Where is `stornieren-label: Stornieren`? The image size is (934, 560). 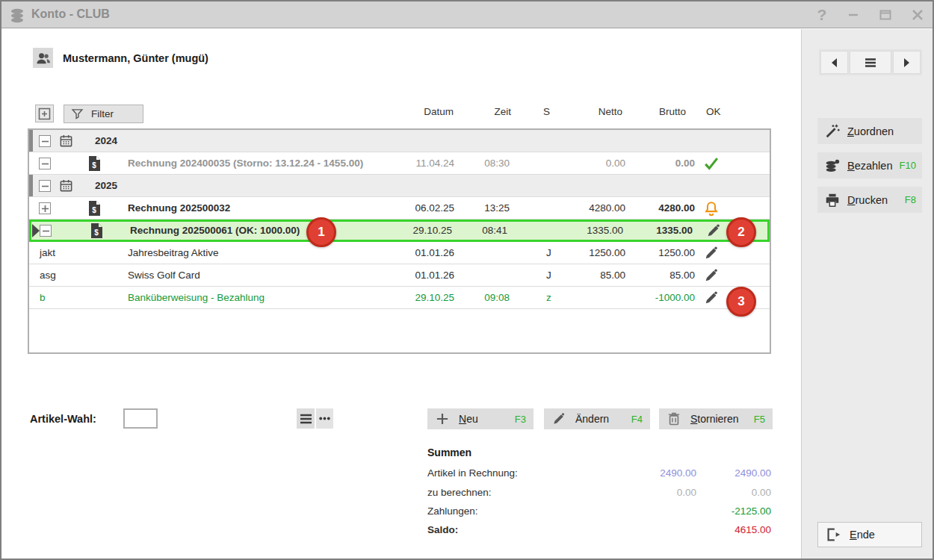 stornieren-label: Stornieren is located at coordinates (714, 419).